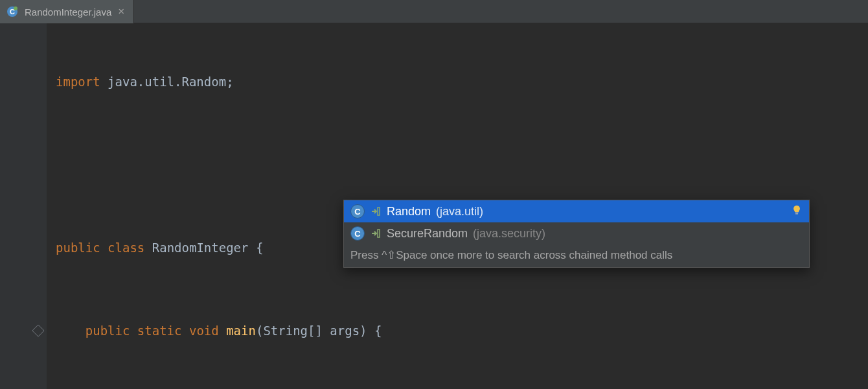 The image size is (868, 389). I want to click on completion-item: C SecureRandom (java.security), so click(577, 233).